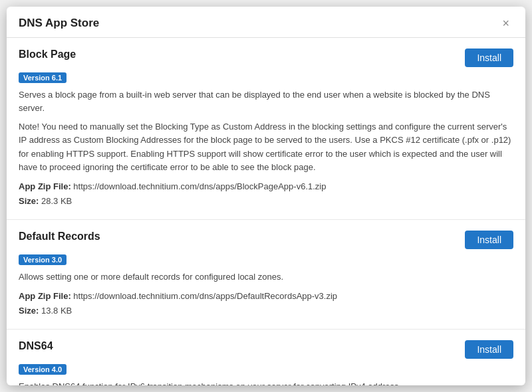 This screenshot has width=532, height=392. Describe the element at coordinates (43, 369) in the screenshot. I see `version-badge-dns64: Version 4.0` at that location.